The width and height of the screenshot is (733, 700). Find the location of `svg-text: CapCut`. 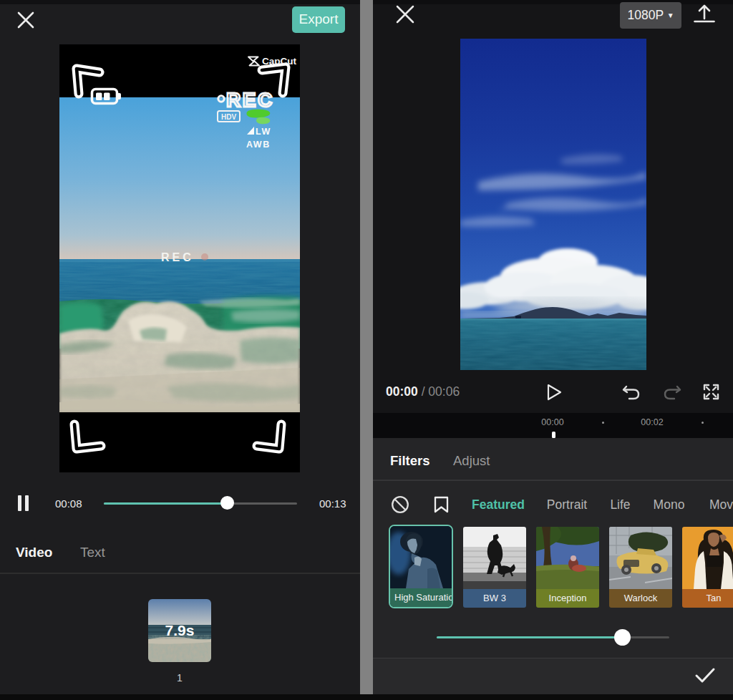

svg-text: CapCut is located at coordinates (279, 62).